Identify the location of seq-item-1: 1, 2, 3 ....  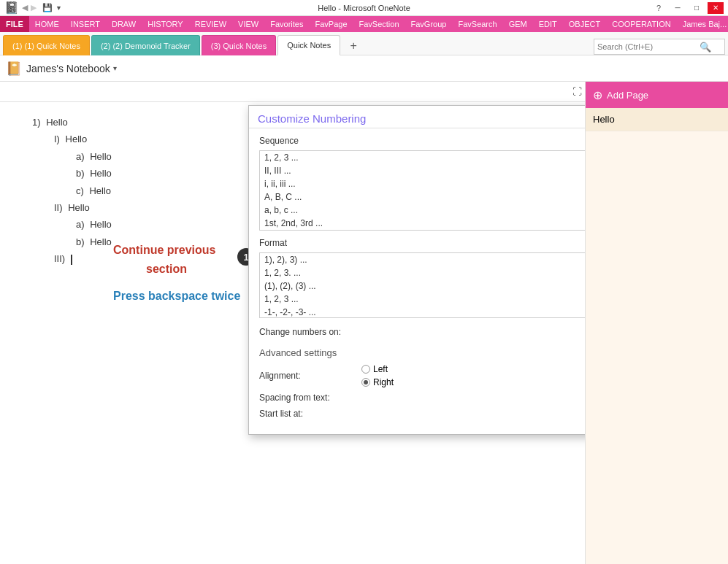
(422, 158).